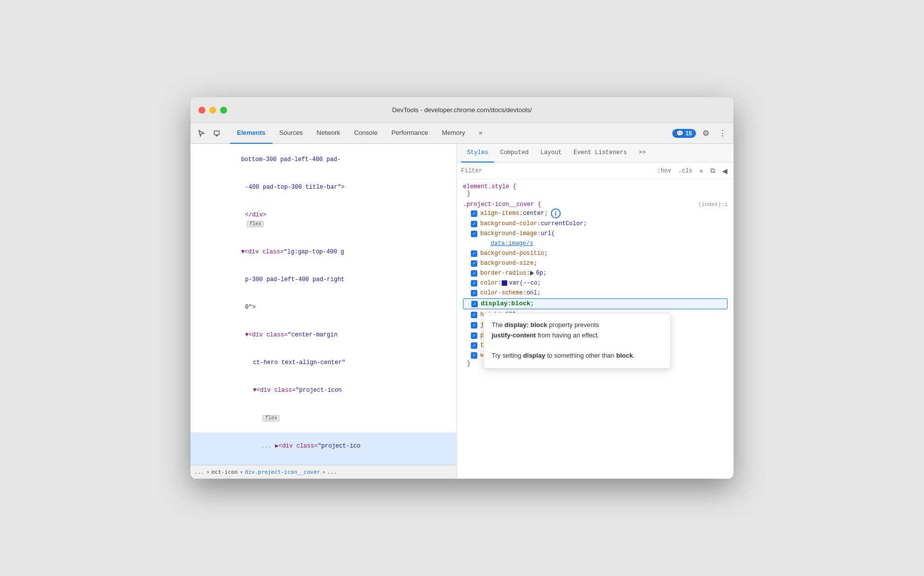  I want to click on dom-line-selected-2: ver">…</div> == $0, so click(324, 462).